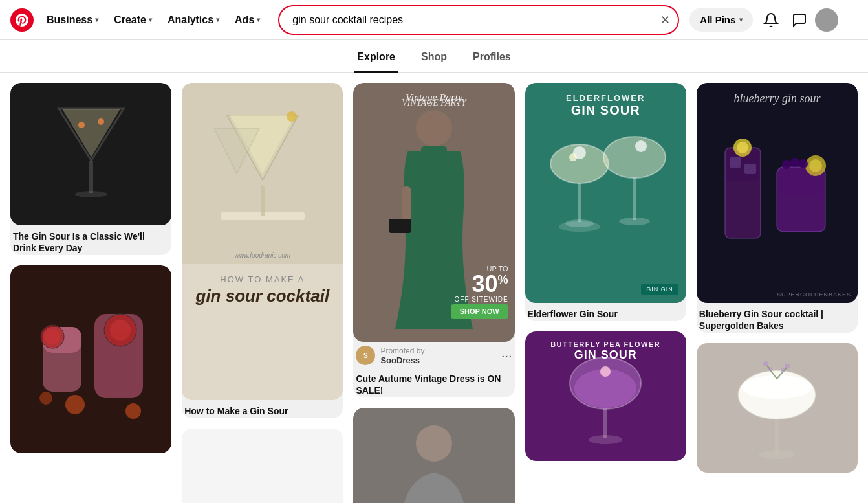  I want to click on nav-analytics-chevron: ▾, so click(217, 19).